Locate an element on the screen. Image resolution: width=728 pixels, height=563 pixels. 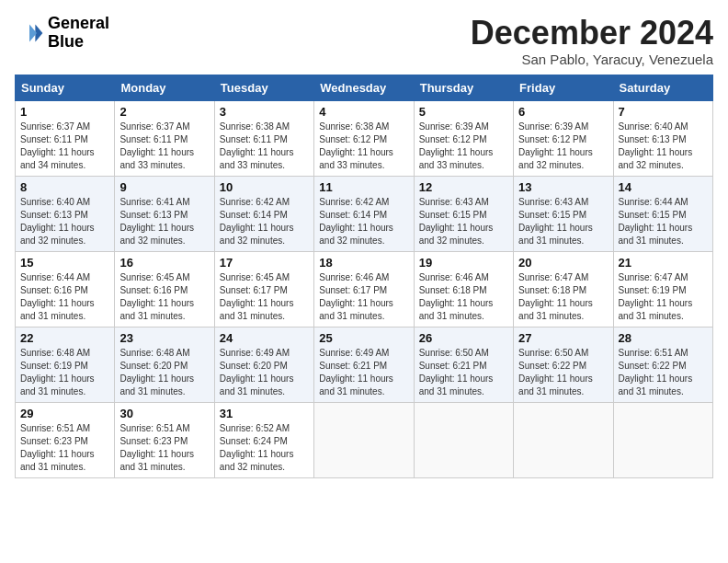
calendar-day-cell: 8Sunrise: 6:40 AMSunset: 6:13 PMDaylight… is located at coordinates (65, 213).